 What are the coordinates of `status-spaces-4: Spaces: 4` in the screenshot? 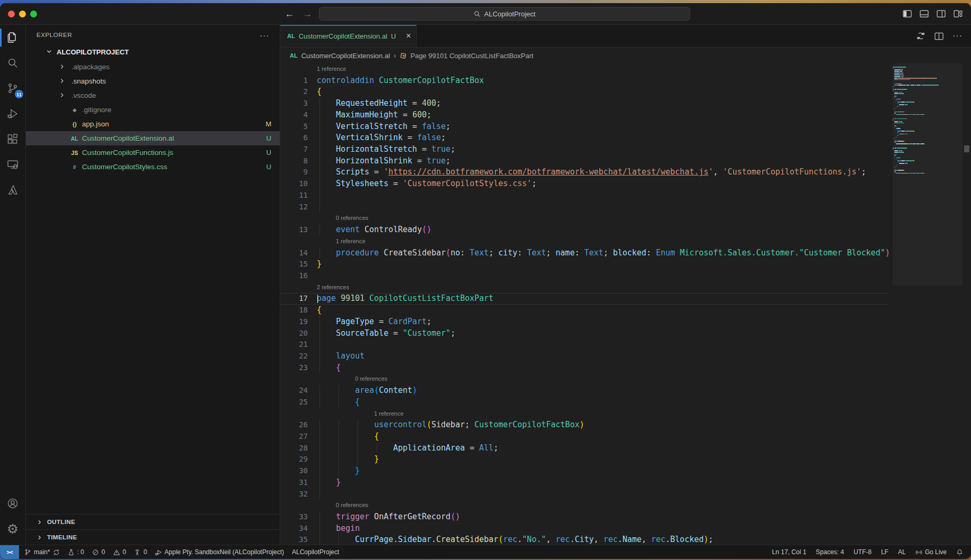 It's located at (830, 552).